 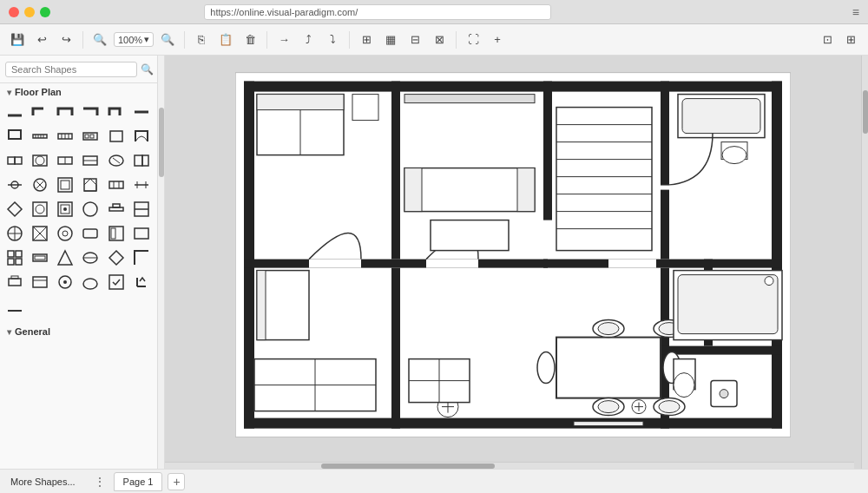 I want to click on search-input, so click(x=71, y=69).